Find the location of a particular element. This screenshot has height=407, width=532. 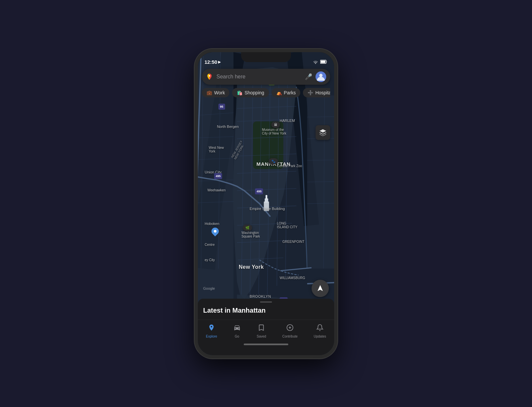

status-time: 12:50 ▶ is located at coordinates (213, 62).